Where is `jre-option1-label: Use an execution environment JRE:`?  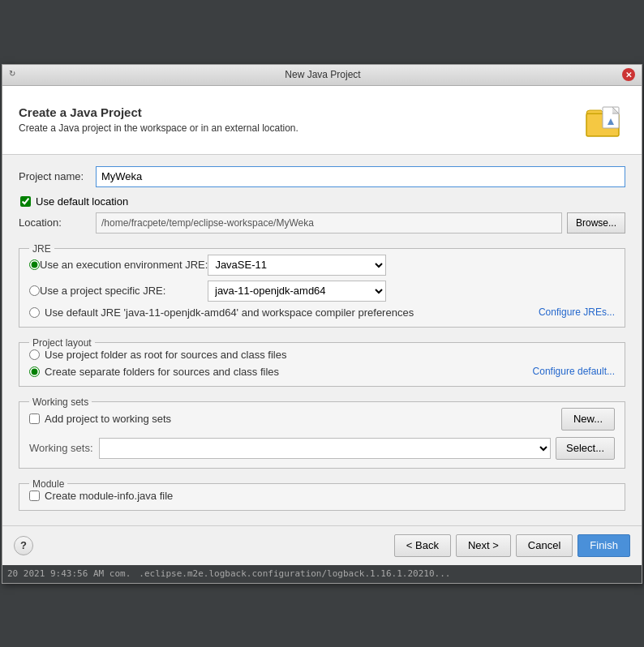
jre-option1-label: Use an execution environment JRE: is located at coordinates (123, 264).